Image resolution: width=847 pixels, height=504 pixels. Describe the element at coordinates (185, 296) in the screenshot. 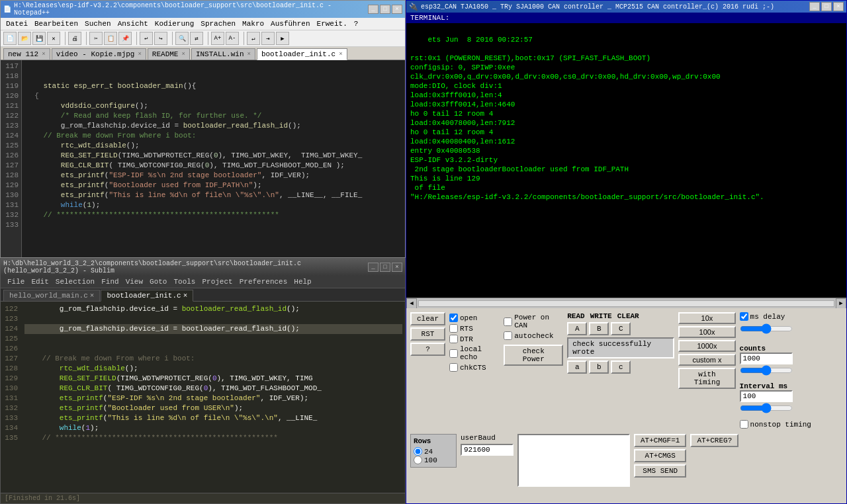

I see `stab-bootloader-close: ×` at that location.